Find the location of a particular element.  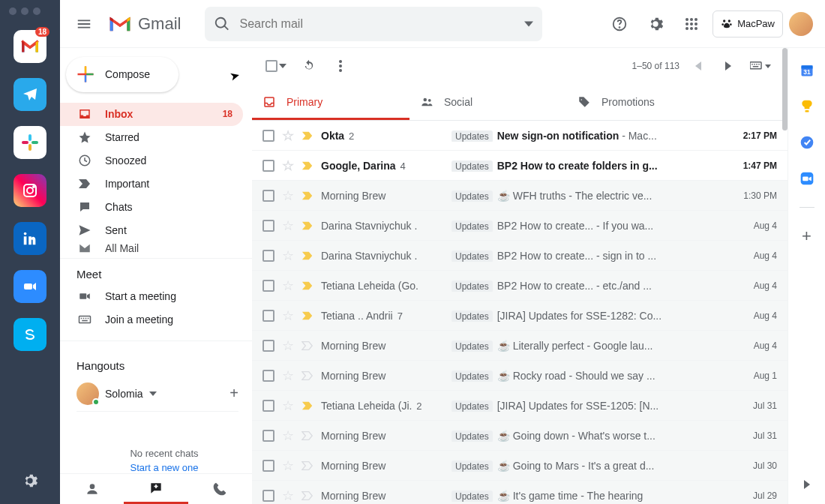

dock-app-linkedin is located at coordinates (30, 238).